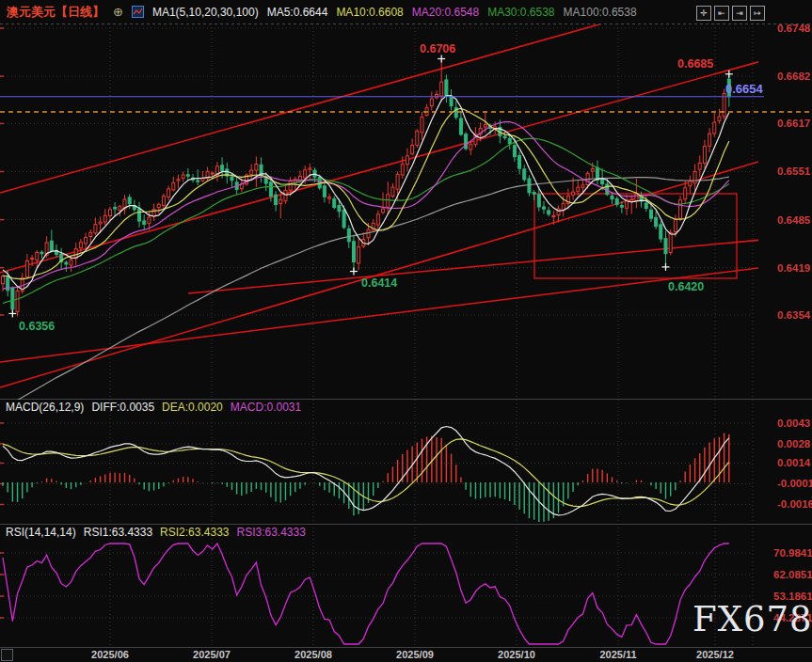  I want to click on pan-icon: ✛, so click(704, 13).